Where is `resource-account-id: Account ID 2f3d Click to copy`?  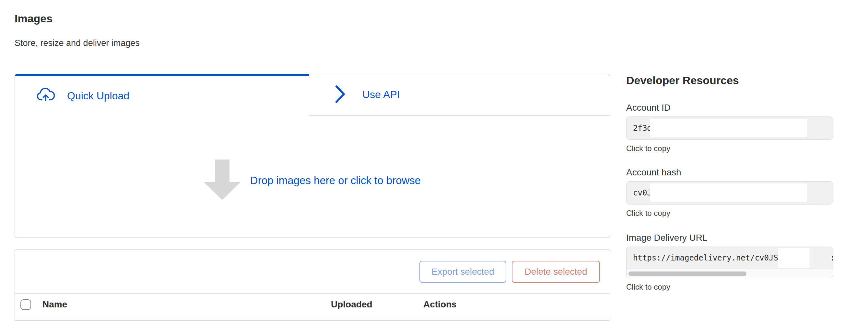 resource-account-id: Account ID 2f3d Click to copy is located at coordinates (730, 128).